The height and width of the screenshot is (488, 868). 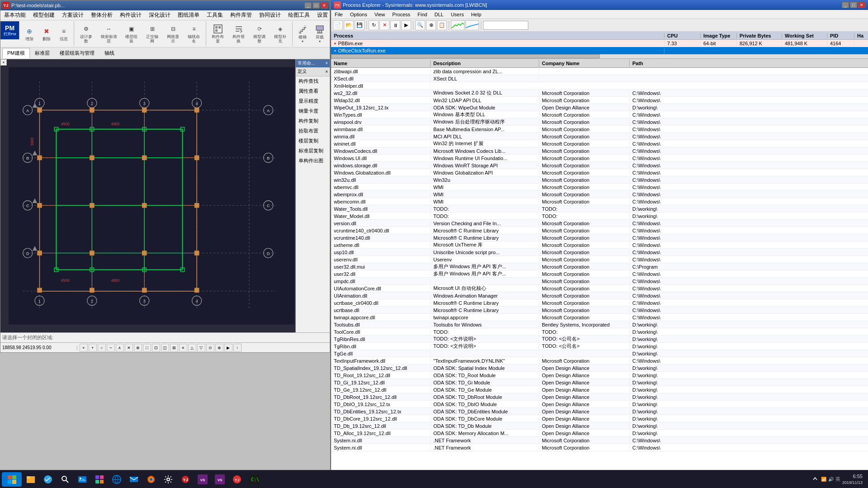 What do you see at coordinates (280, 33) in the screenshot?
I see `model-supplement-btn: ◈ 模型补充` at bounding box center [280, 33].